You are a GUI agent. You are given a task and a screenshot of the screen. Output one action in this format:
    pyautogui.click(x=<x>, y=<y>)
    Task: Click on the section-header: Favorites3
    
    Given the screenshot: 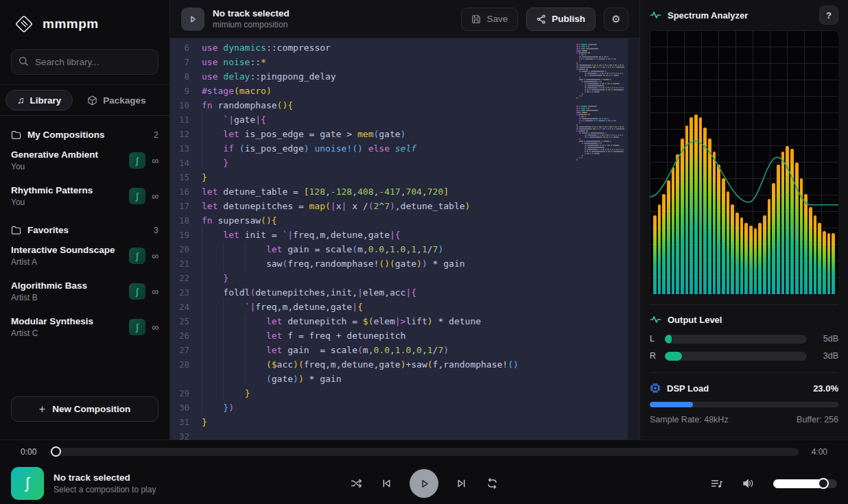 What is the action you would take?
    pyautogui.click(x=85, y=230)
    